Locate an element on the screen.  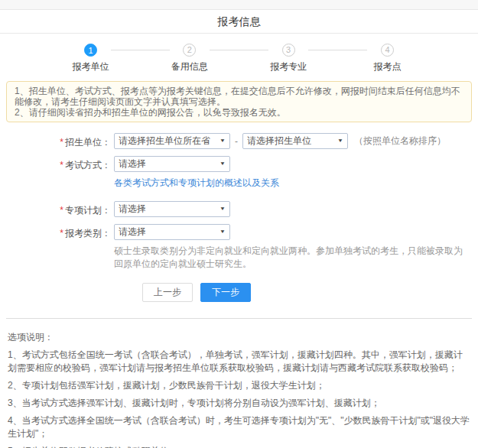
step-1-label: 报考单位 is located at coordinates (91, 67).